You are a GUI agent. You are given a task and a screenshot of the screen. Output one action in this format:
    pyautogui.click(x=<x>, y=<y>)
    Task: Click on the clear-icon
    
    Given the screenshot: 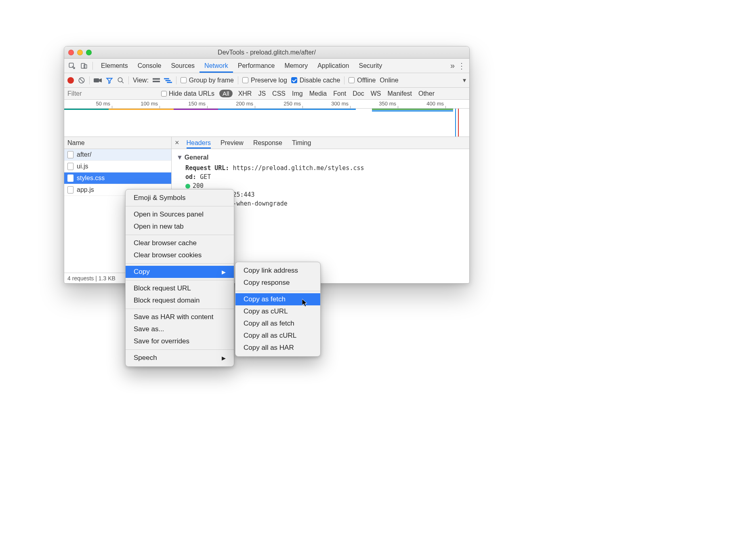 What is the action you would take?
    pyautogui.click(x=82, y=80)
    